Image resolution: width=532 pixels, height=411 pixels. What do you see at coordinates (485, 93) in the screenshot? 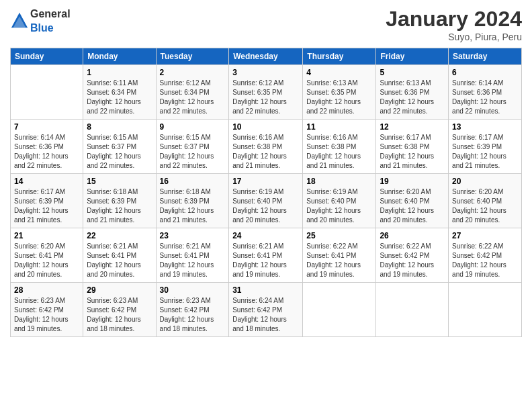
I see `day-cell: 6Sunrise: 6:14 AM Sunset: 6:36 PM Daylig…` at bounding box center [485, 93].